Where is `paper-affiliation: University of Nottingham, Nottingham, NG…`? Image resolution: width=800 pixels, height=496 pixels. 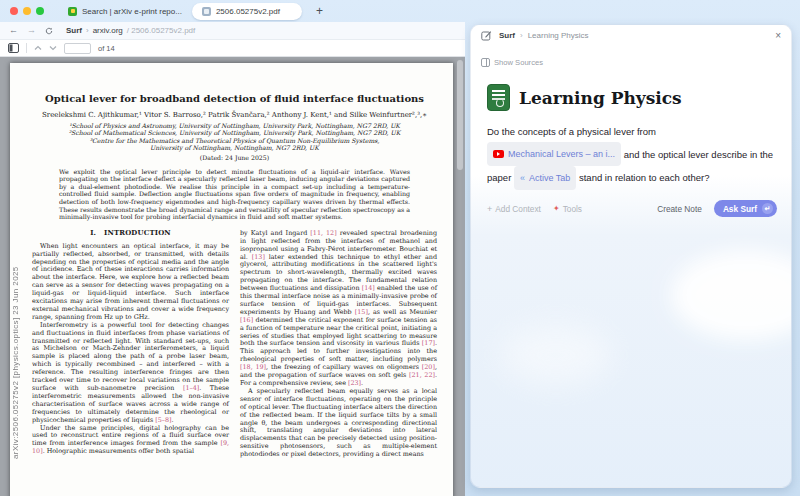 paper-affiliation: University of Nottingham, Nottingham, NG… is located at coordinates (234, 148).